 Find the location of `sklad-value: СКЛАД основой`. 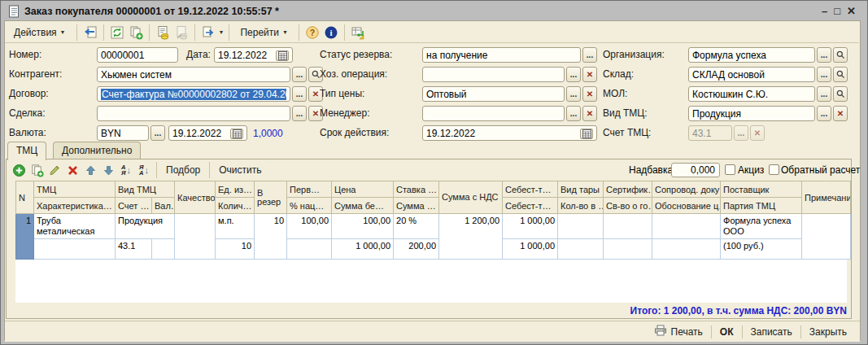

sklad-value: СКЛАД основой is located at coordinates (752, 75).